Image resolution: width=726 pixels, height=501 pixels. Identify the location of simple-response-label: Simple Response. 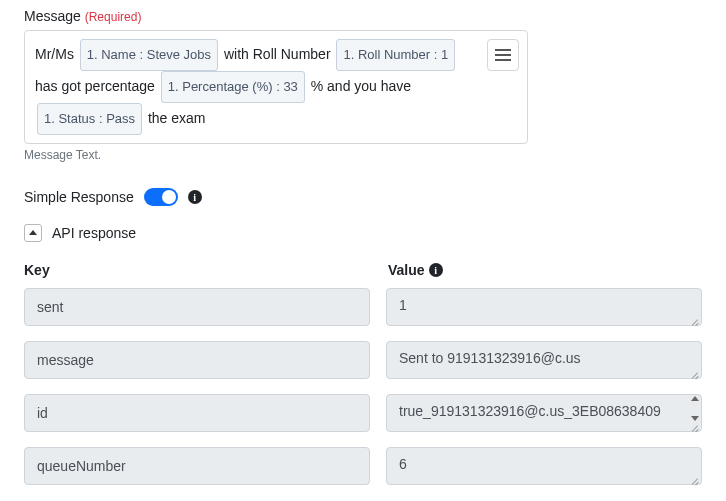
(79, 197).